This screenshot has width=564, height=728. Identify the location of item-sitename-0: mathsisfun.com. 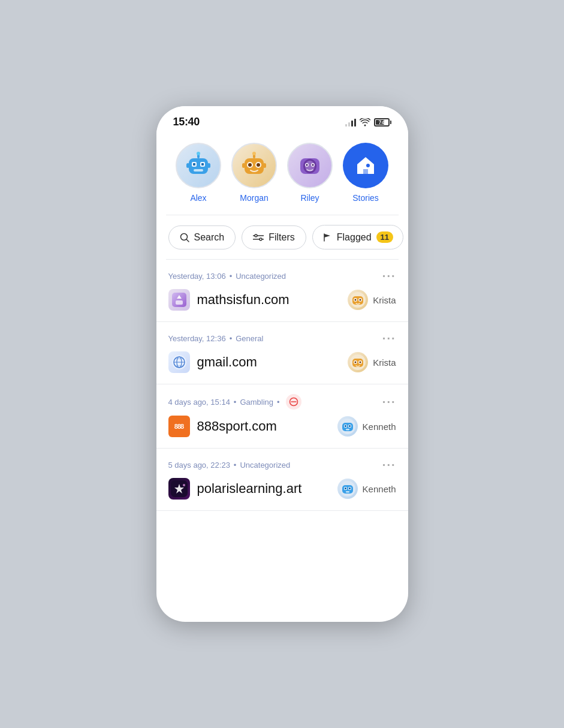
(243, 300).